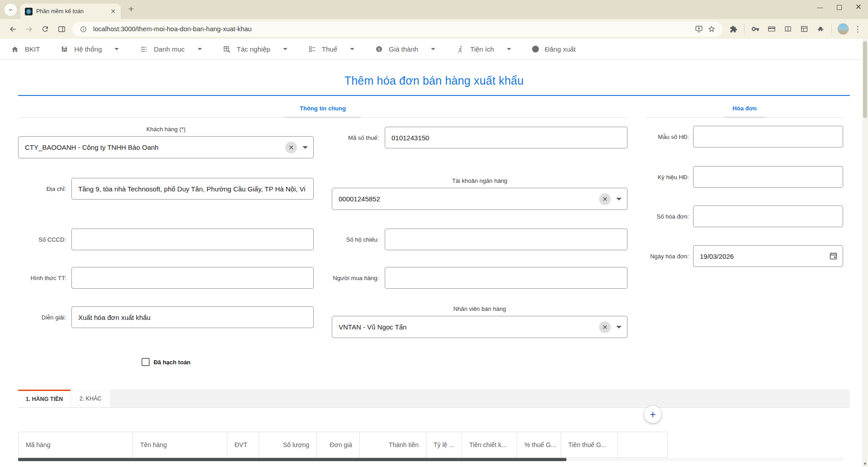 The image size is (868, 467). I want to click on bank-account-select: 00001245852 ✕, so click(480, 199).